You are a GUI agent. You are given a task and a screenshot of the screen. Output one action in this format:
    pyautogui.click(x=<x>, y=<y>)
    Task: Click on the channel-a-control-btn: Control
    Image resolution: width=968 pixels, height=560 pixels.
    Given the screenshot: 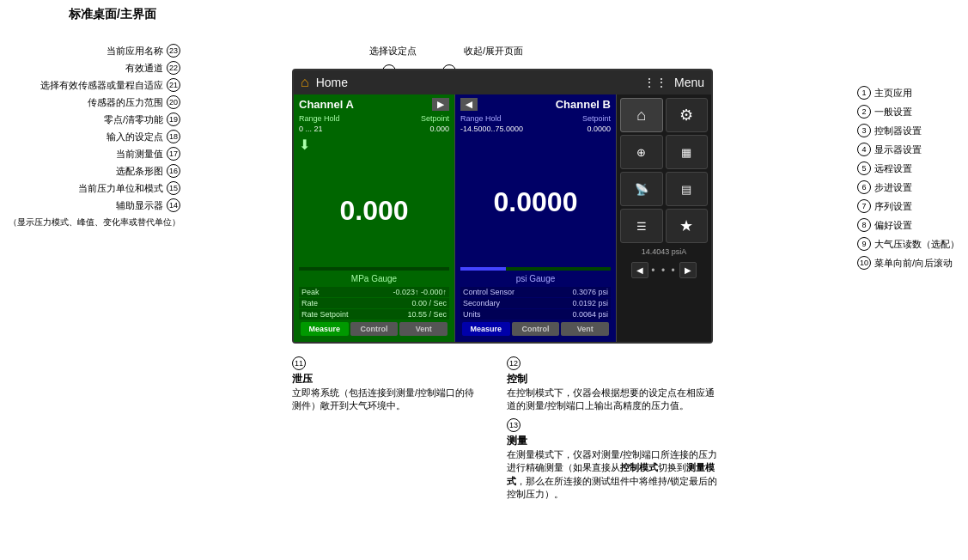 What is the action you would take?
    pyautogui.click(x=374, y=329)
    